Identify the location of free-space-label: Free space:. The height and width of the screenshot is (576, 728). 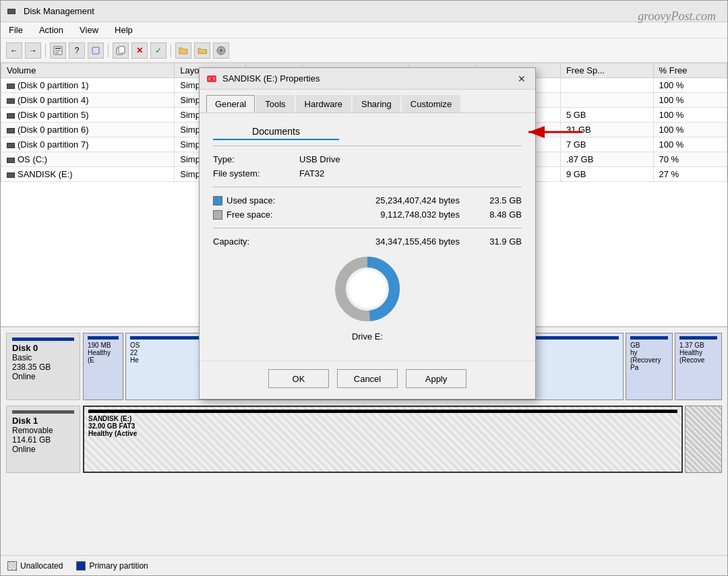
(249, 214).